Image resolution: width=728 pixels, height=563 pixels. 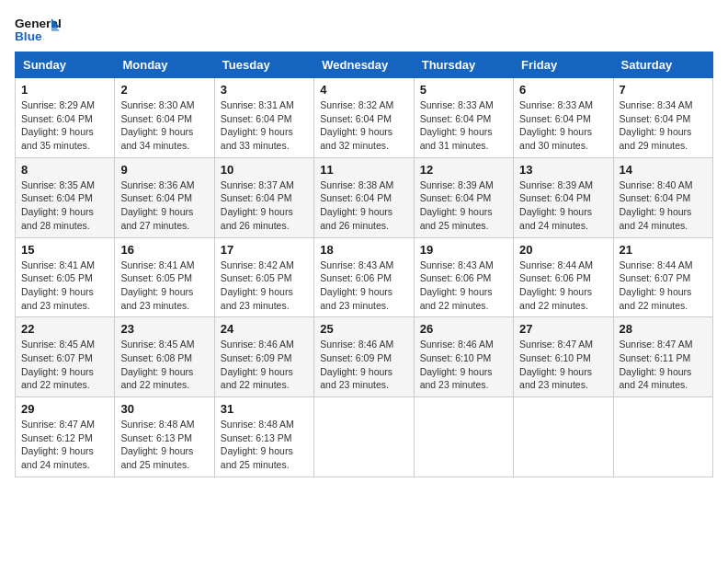 I want to click on calendar-cell: 3Sunrise: 8:31 AMSunset: 6:04 PMDaylight…, so click(x=264, y=118).